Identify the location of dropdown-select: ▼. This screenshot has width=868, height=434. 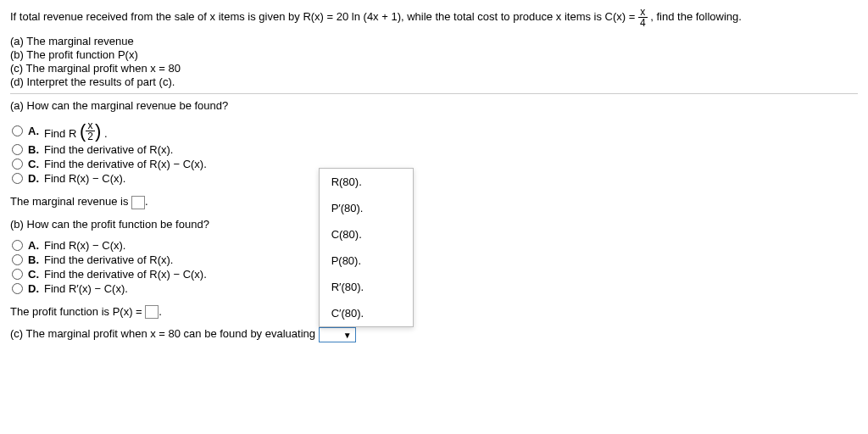
(337, 335).